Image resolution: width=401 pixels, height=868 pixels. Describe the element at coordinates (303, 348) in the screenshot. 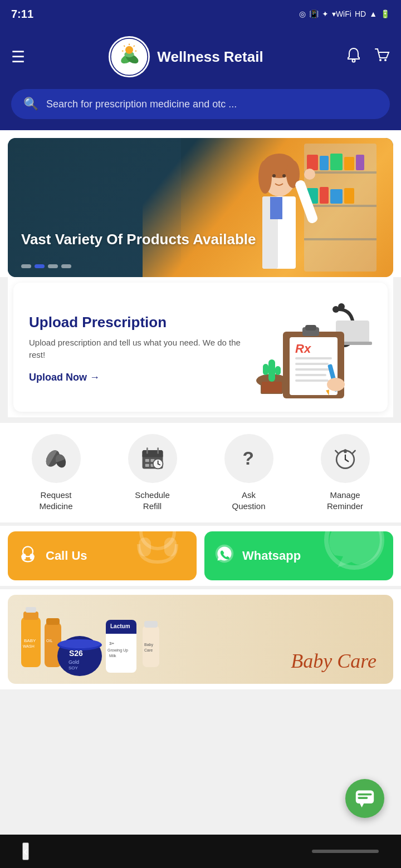

I see `svg-text: Rx` at that location.